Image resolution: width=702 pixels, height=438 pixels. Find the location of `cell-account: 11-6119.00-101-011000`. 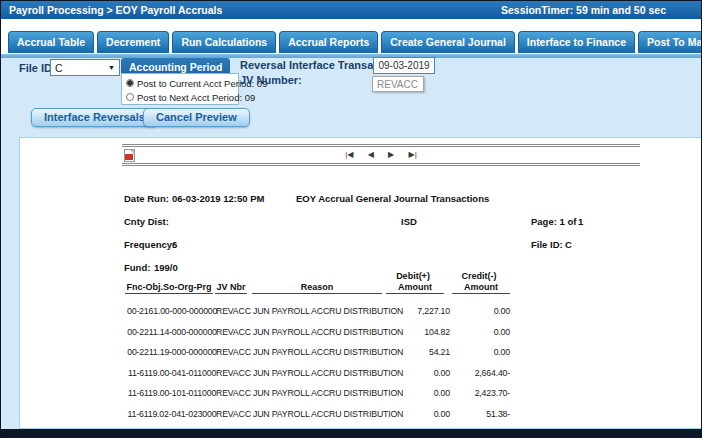

cell-account: 11-6119.00-101-011000 is located at coordinates (172, 393).